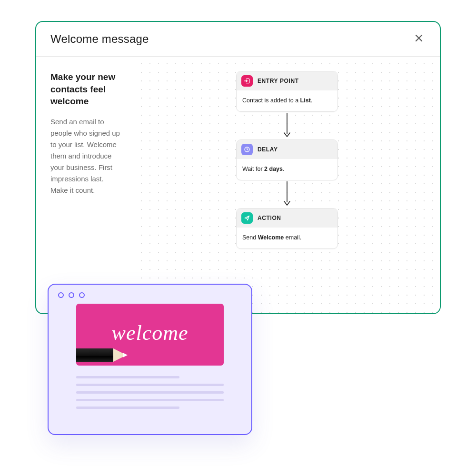  Describe the element at coordinates (287, 149) in the screenshot. I see `node-header: DELAY` at that location.